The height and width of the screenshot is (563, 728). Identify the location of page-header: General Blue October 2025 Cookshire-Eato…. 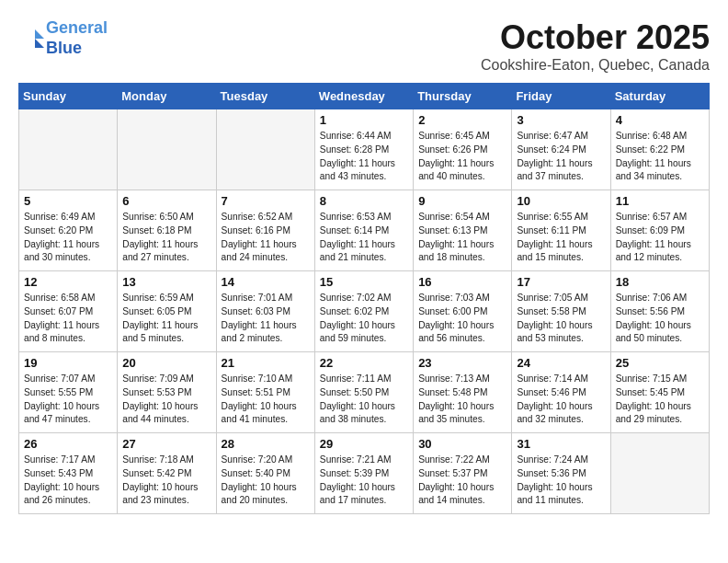
(364, 46).